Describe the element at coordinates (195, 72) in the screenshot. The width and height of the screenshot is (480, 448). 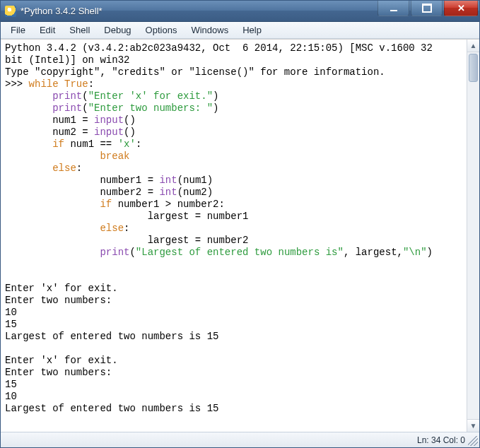
I see `banner-line: Type "copyright", "credits" or "license(…` at that location.